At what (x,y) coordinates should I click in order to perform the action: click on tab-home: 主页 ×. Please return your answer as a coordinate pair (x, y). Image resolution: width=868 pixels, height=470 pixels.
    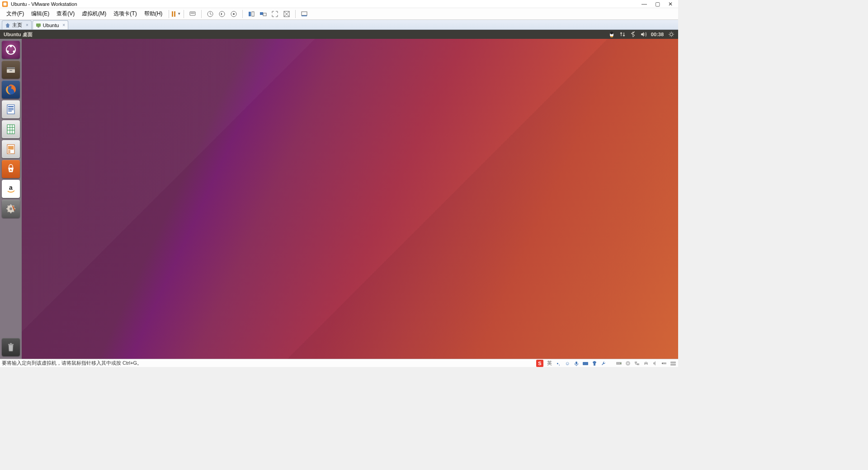
    Looking at the image, I should click on (17, 25).